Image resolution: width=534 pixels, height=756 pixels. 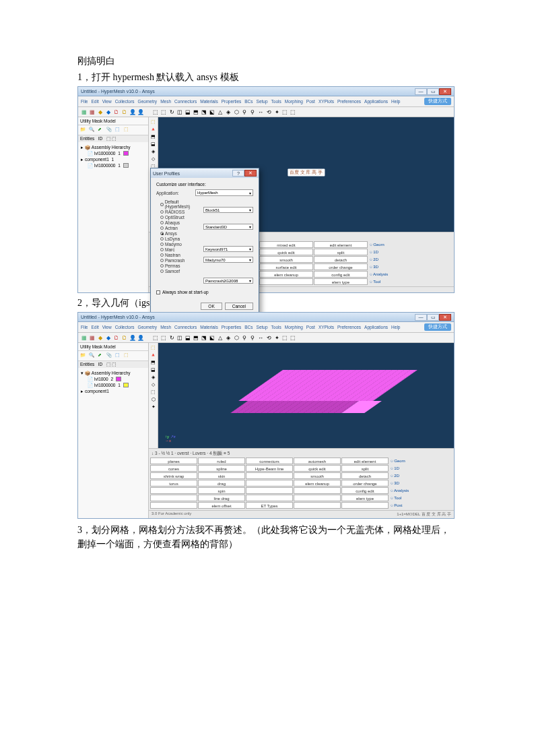 What do you see at coordinates (386, 267) in the screenshot?
I see `page-radio: ○ 3D` at bounding box center [386, 267].